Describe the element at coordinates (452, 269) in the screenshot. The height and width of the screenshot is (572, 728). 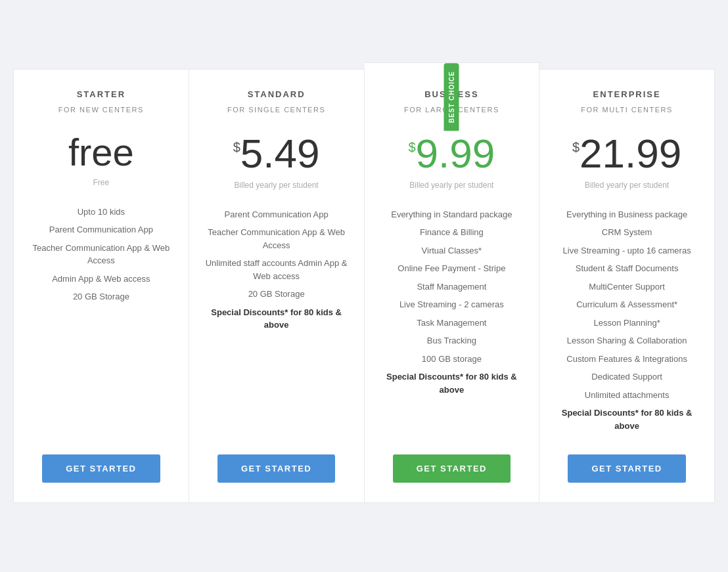
I see `feature-item: Online Fee Payment - Stripe` at that location.